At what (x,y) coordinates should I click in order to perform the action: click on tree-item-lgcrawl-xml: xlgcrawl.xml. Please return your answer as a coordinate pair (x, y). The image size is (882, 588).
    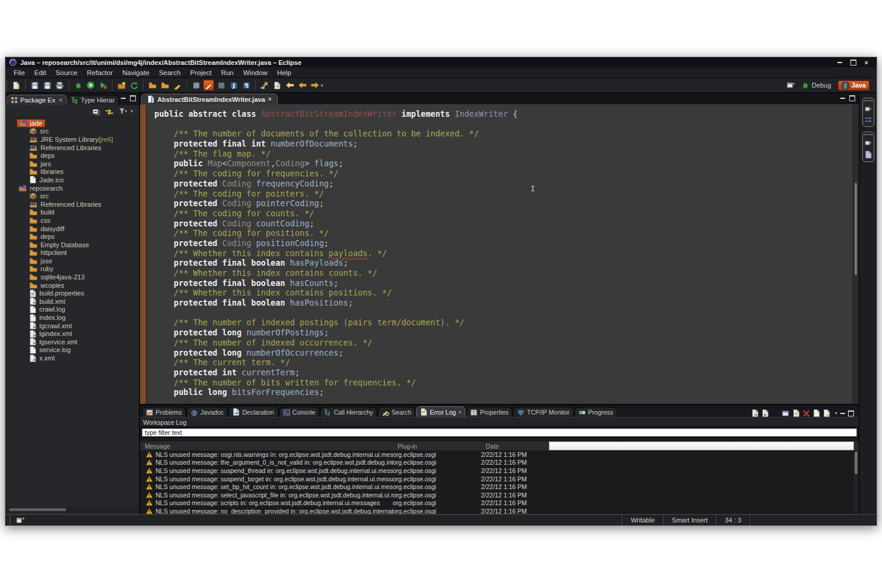
    Looking at the image, I should click on (72, 326).